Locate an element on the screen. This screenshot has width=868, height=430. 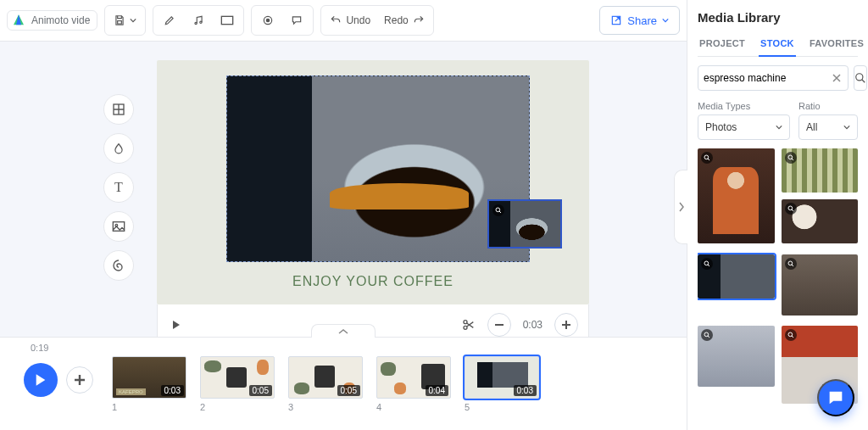
ratio-select: All is located at coordinates (828, 127).